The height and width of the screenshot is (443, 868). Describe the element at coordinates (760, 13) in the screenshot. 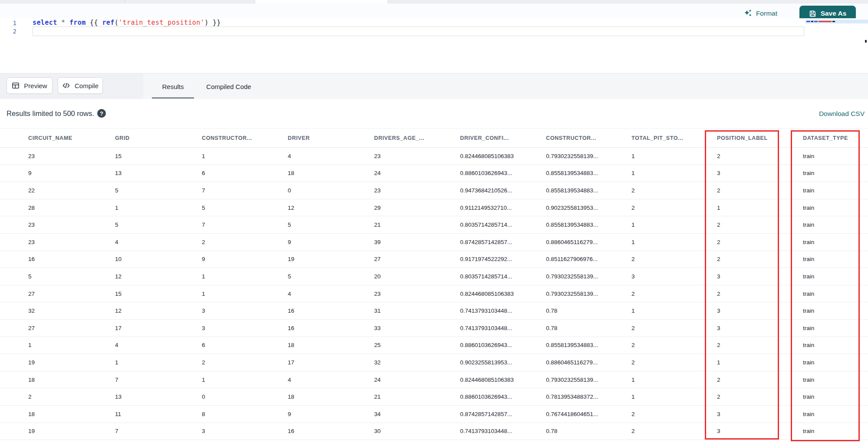

I see `format-button: Format` at that location.